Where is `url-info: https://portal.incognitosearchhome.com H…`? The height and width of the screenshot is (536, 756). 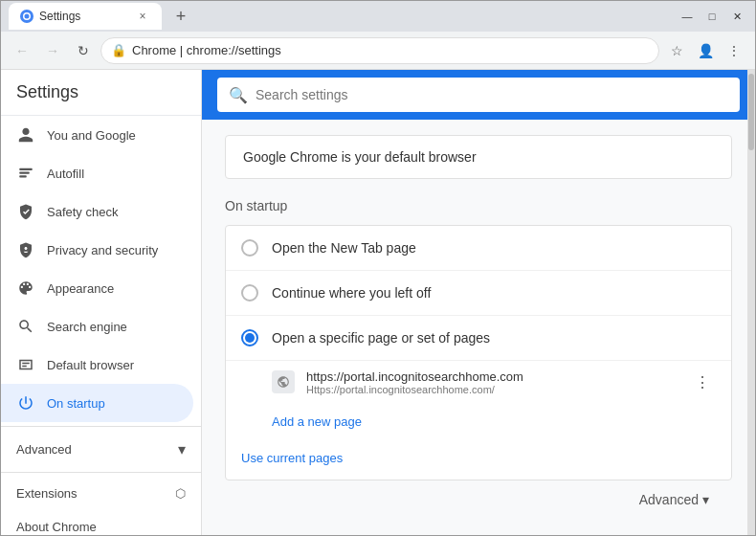
url-info: https://portal.incognitosearchhome.com H… is located at coordinates (492, 383).